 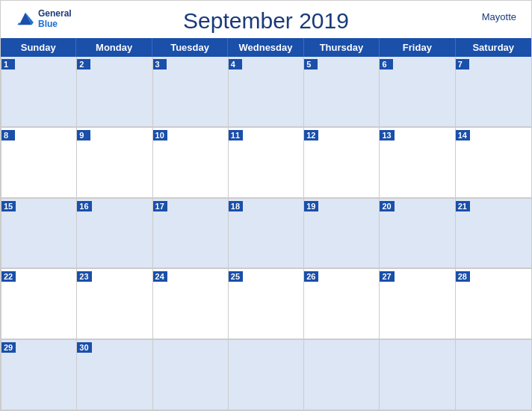 What do you see at coordinates (463, 206) in the screenshot?
I see `cell-date-21: 21` at bounding box center [463, 206].